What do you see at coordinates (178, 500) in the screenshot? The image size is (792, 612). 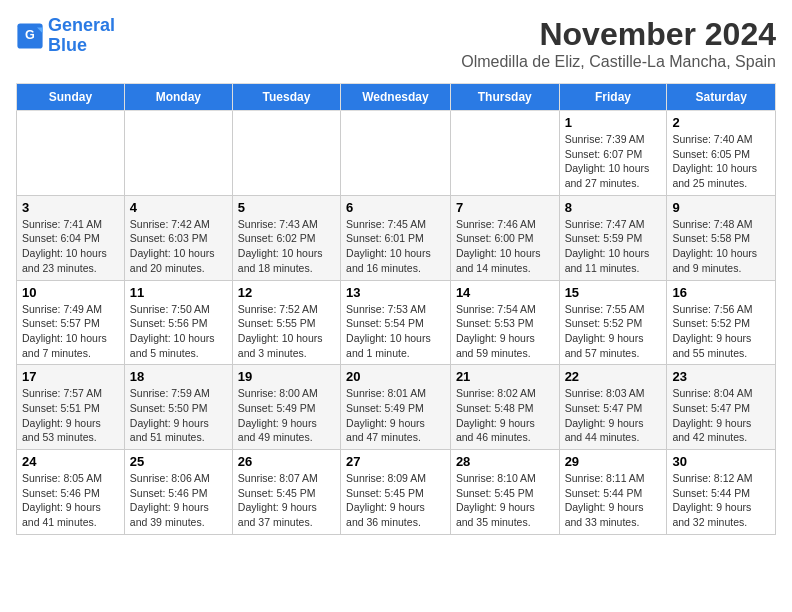 I see `cell-info: Sunrise: 8:06 AM Sunset: 5:46 PM Dayligh…` at bounding box center [178, 500].